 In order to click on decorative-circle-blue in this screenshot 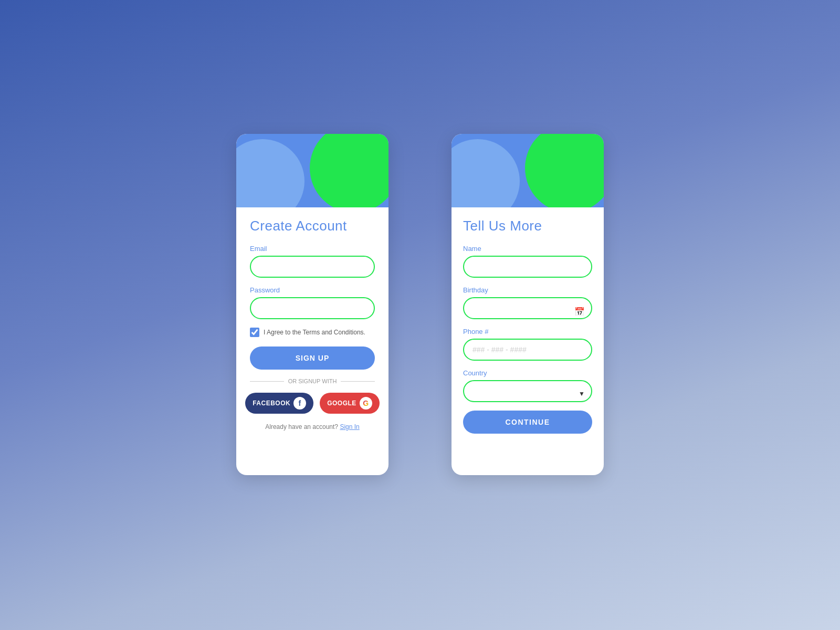, I will do `click(270, 173)`.